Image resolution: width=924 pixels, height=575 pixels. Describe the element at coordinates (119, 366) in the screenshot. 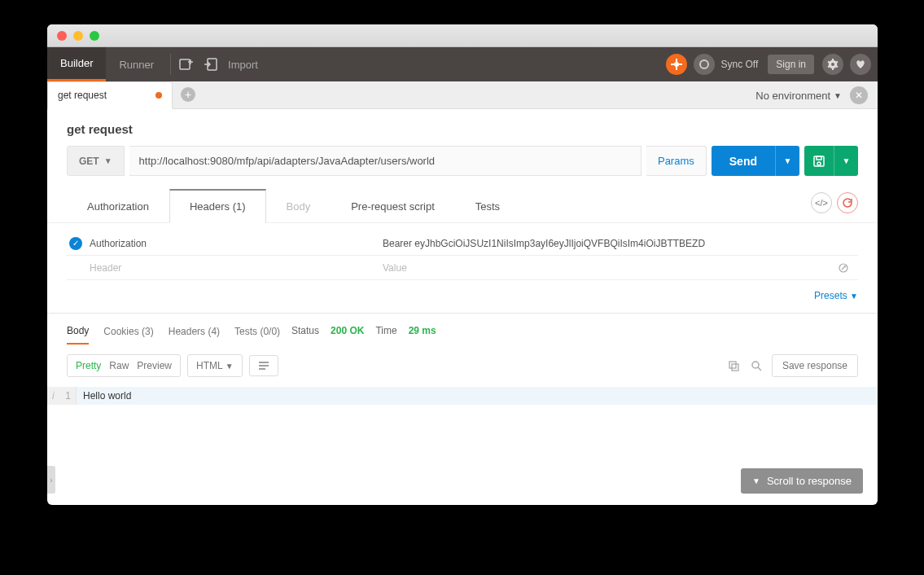

I see `view-raw-button: Raw` at that location.